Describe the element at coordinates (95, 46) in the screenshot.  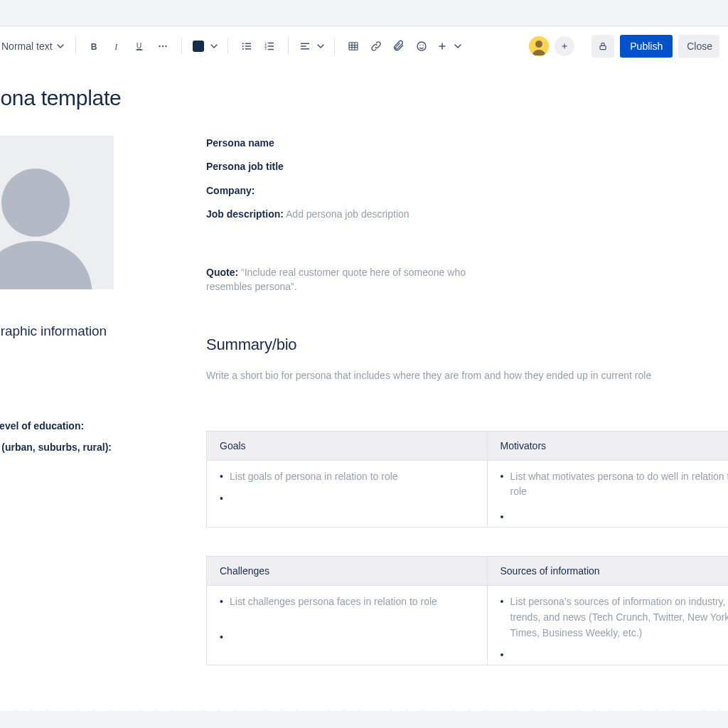
I see `bold-button: B` at that location.